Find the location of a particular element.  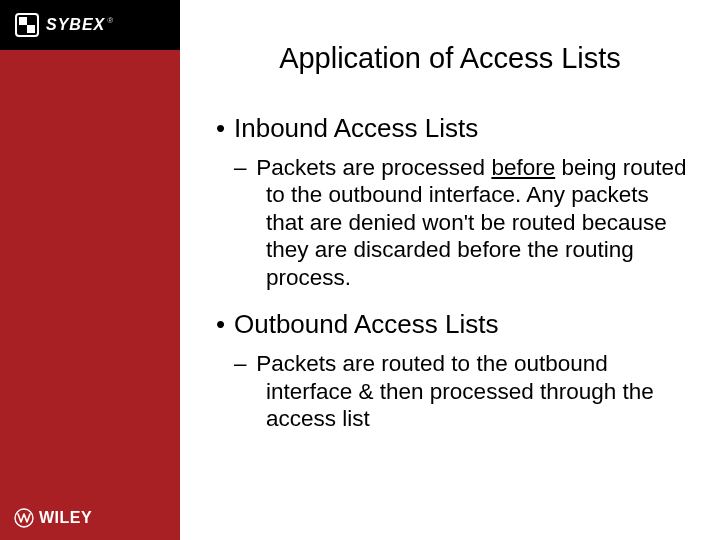

bullet-item: •Outbound Access Lists is located at coordinates (453, 324).